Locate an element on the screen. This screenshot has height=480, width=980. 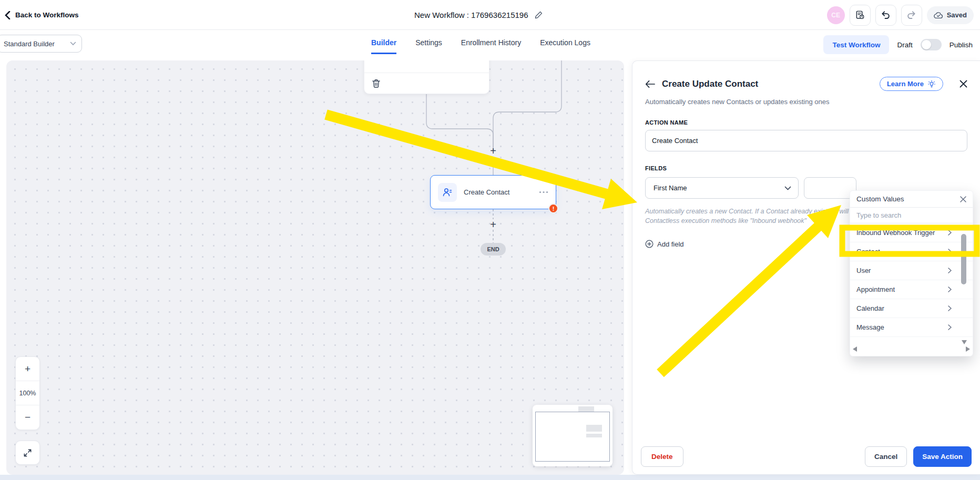
menu-item-calendar: Calendar is located at coordinates (912, 309).